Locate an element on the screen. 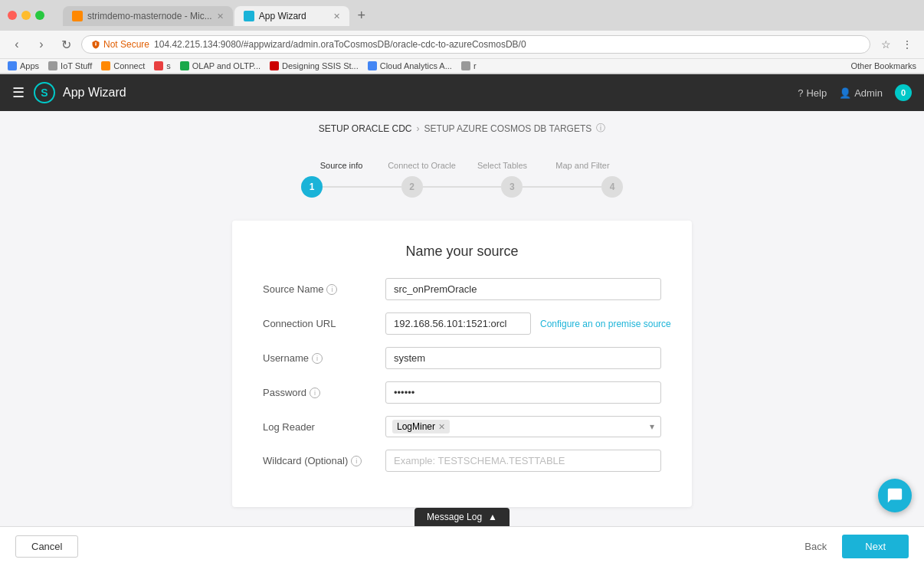 The width and height of the screenshot is (924, 566). tab-close-2: ✕ is located at coordinates (337, 17).